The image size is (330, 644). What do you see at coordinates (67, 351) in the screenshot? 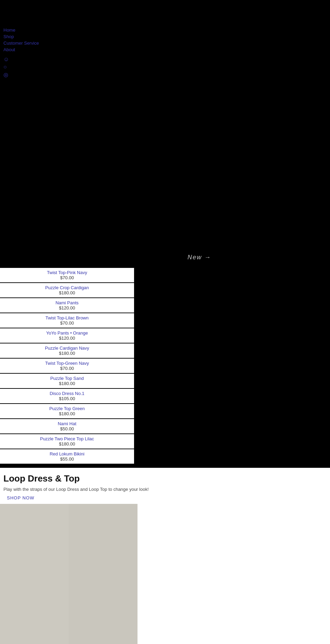
I see `product-item: Puzzle Cardigan Navy$180.00` at bounding box center [67, 351].